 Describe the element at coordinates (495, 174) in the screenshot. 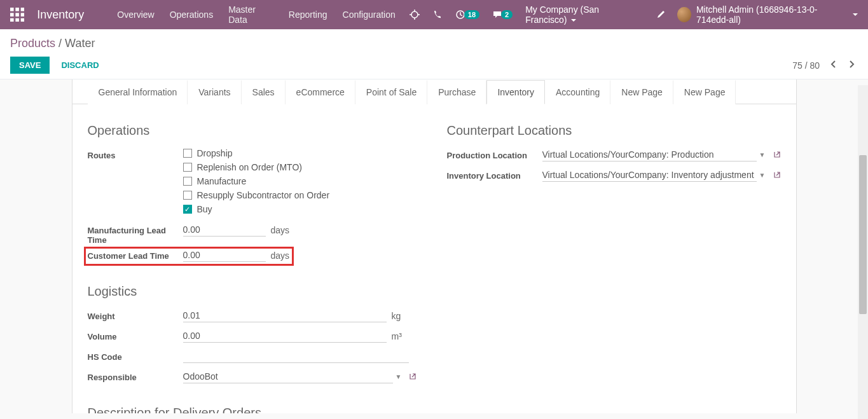

I see `inv-loc-label: Inventory Location` at that location.